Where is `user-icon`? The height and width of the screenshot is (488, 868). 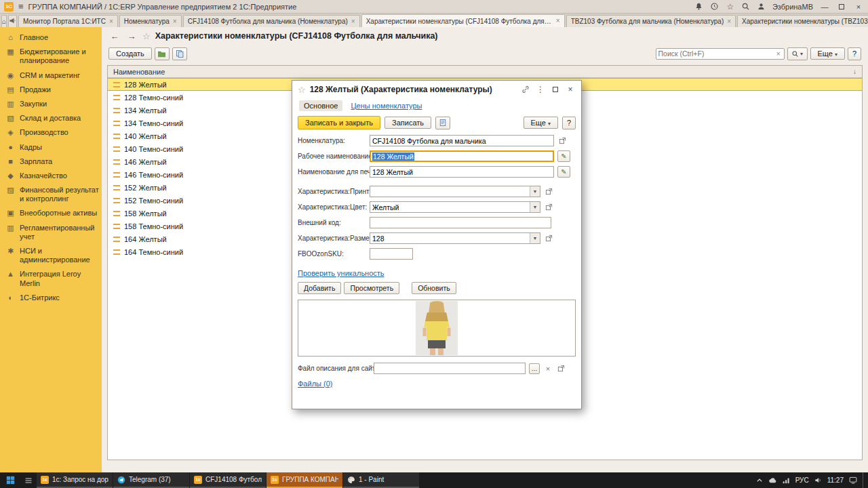 user-icon is located at coordinates (762, 7).